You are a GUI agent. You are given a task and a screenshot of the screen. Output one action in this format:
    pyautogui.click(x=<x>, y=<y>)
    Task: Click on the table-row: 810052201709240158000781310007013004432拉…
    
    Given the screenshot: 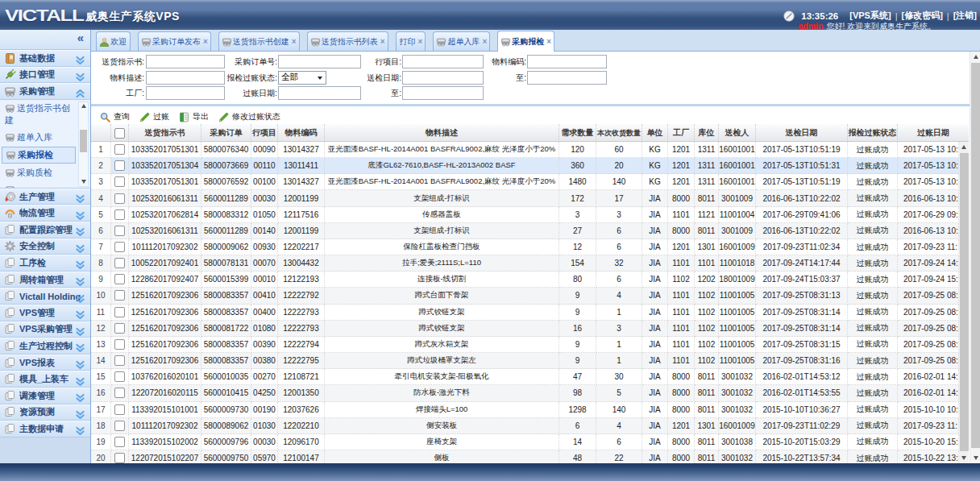 What is the action you would take?
    pyautogui.click(x=525, y=263)
    